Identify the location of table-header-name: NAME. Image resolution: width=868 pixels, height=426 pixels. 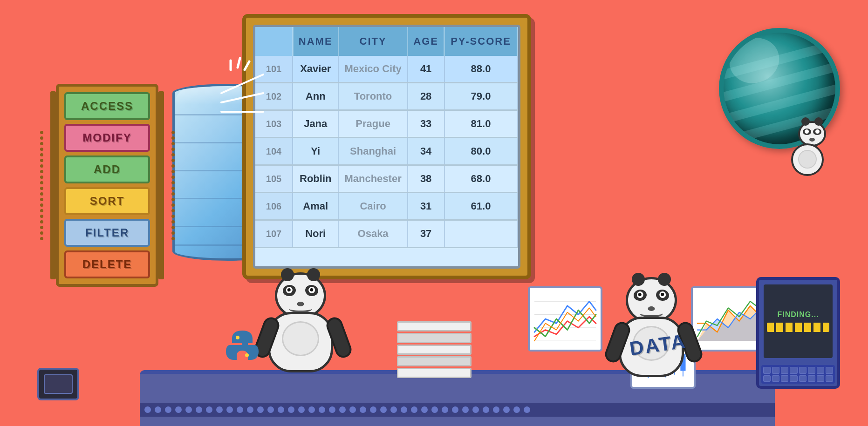
(315, 41).